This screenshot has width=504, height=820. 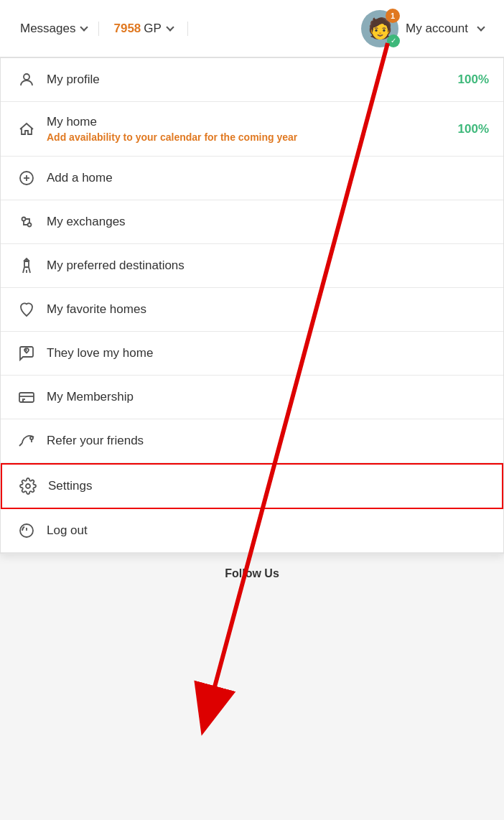 What do you see at coordinates (268, 309) in the screenshot?
I see `menu-item-content: My favorite homes` at bounding box center [268, 309].